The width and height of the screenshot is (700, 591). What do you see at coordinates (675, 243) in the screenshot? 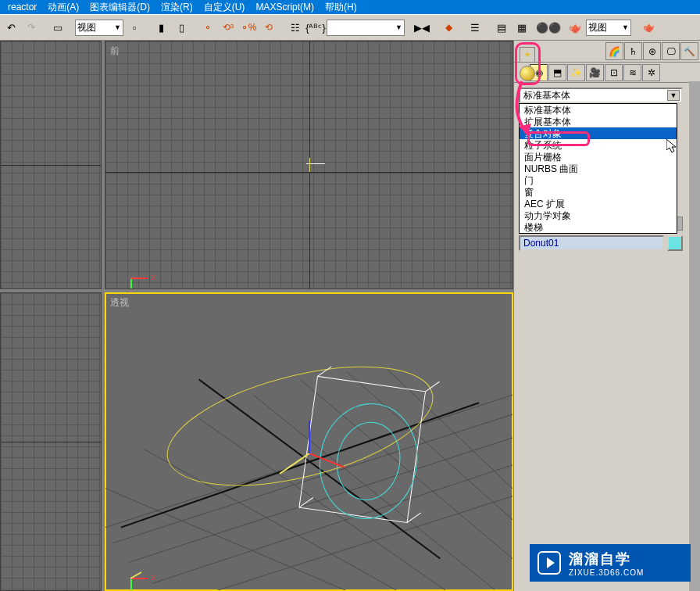
I see `object-color-swatch` at bounding box center [675, 243].